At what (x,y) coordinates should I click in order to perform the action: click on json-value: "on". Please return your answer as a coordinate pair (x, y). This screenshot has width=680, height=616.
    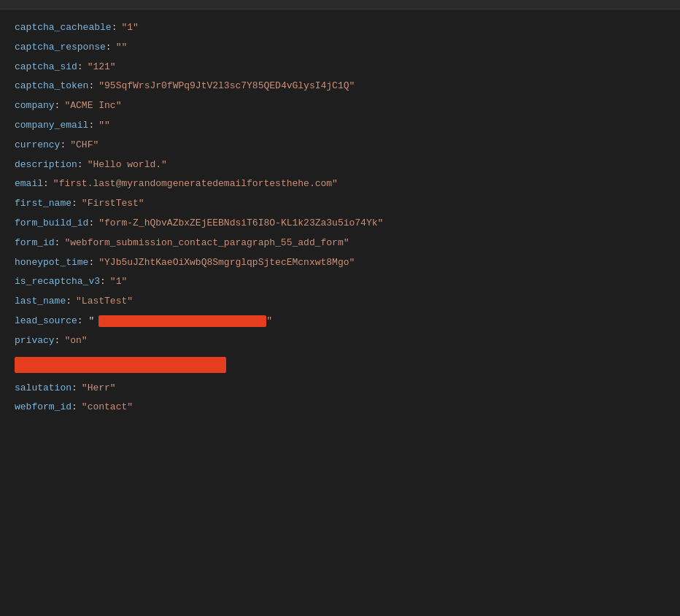
    Looking at the image, I should click on (76, 342).